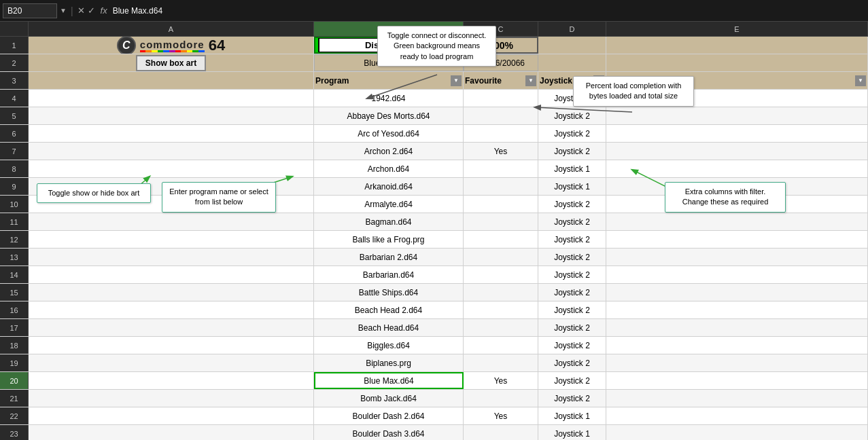  Describe the element at coordinates (173, 45) in the screenshot. I see `commodore-text: commodore` at that location.